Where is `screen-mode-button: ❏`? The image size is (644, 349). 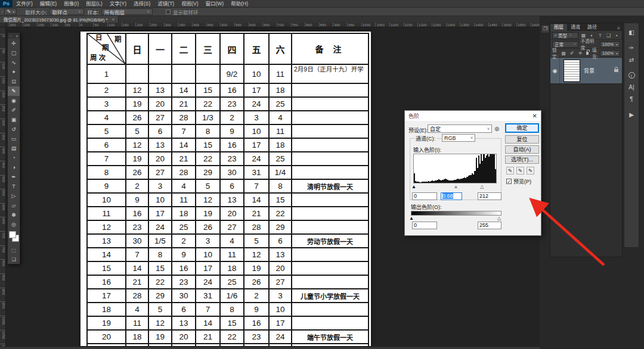 screen-mode-button: ❏ is located at coordinates (14, 260).